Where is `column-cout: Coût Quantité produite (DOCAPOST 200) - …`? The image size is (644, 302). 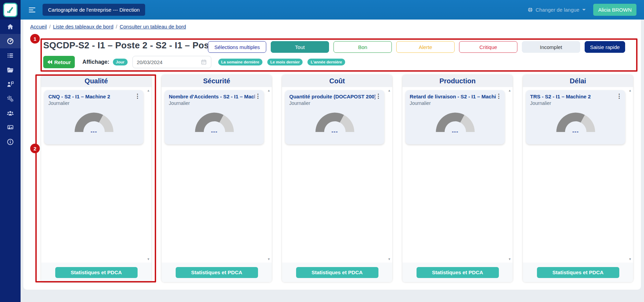 column-cout: Coût Quantité produite (DOCAPOST 200) - … is located at coordinates (337, 179).